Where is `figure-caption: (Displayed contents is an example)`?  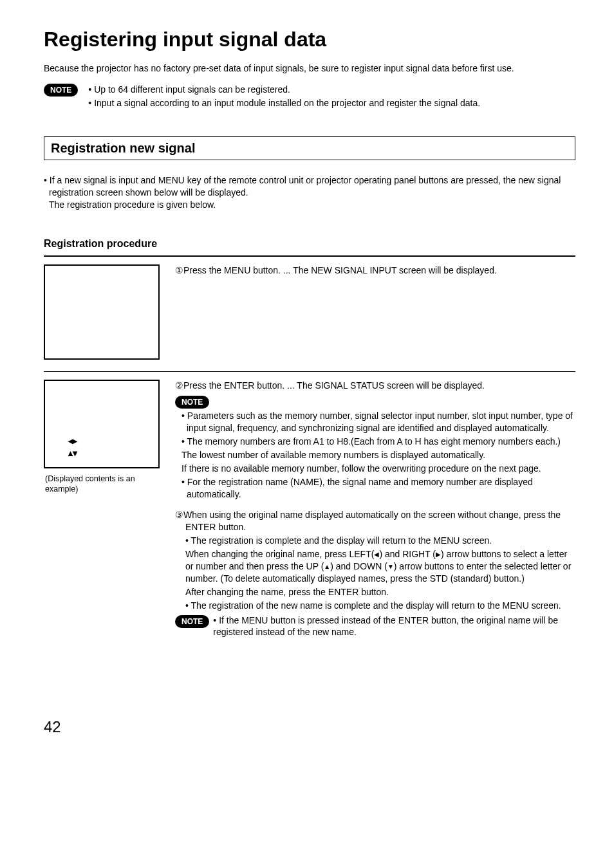 figure-caption: (Displayed contents is an example) is located at coordinates (104, 484).